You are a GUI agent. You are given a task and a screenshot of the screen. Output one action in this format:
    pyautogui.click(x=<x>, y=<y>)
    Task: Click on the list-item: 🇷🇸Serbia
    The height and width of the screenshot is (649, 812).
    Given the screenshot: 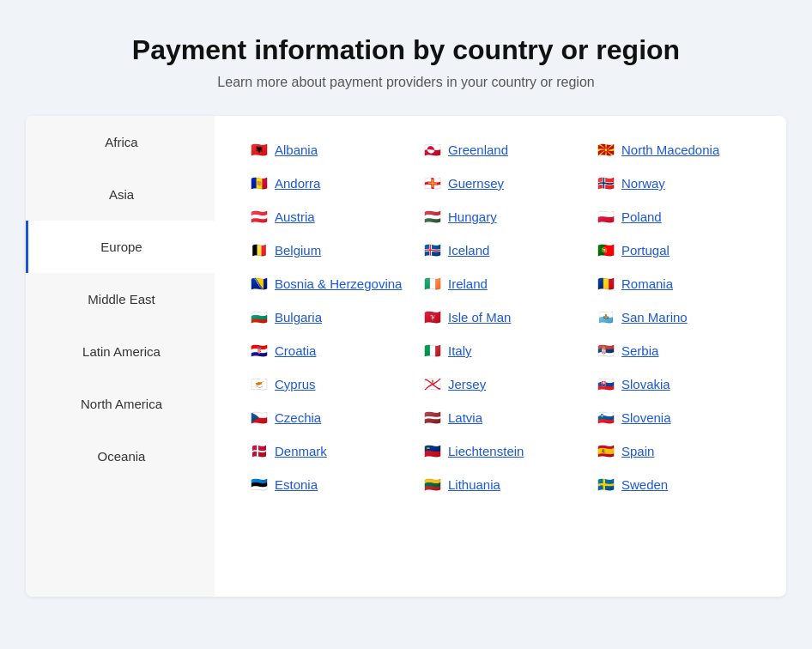 What is the action you would take?
    pyautogui.click(x=674, y=350)
    